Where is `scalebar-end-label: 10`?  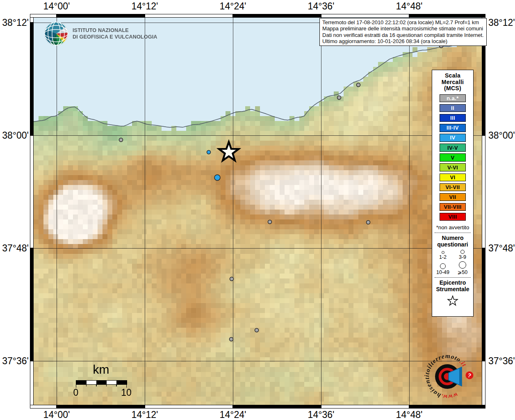
scalebar-end-label: 10 is located at coordinates (126, 393).